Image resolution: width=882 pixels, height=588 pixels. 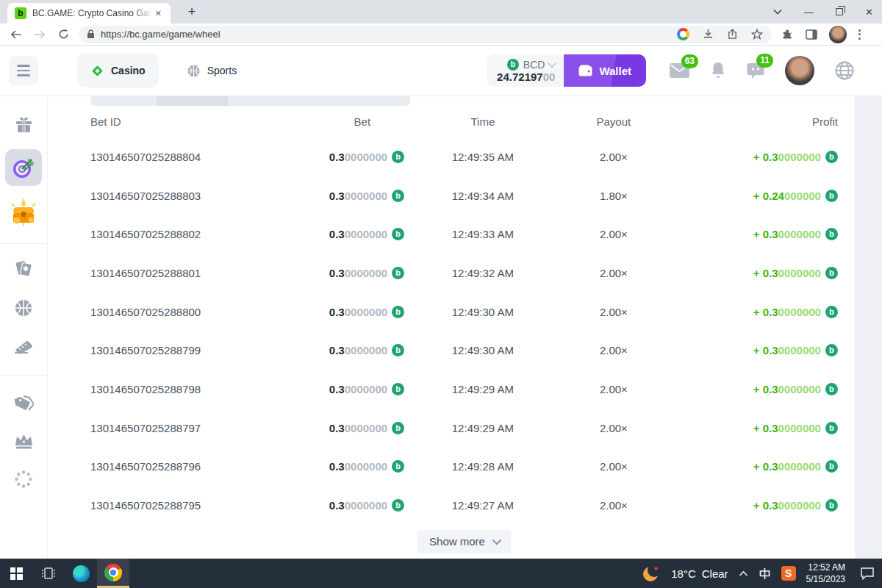 I want to click on spin-circle-icon, so click(x=24, y=479).